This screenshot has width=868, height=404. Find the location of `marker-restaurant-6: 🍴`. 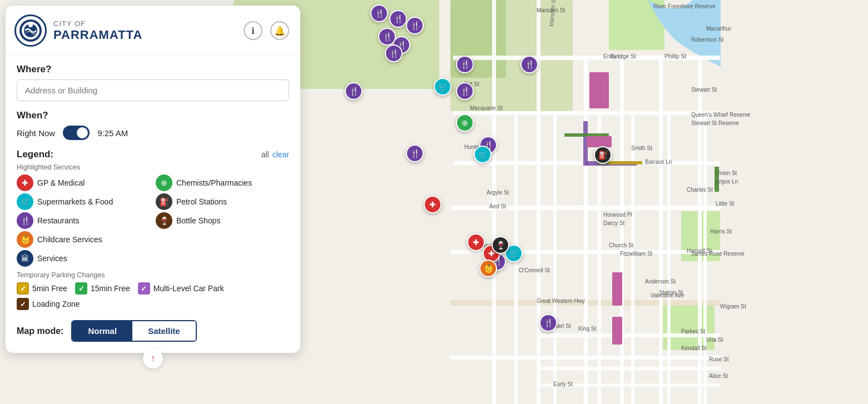

marker-restaurant-6: 🍴 is located at coordinates (394, 53).